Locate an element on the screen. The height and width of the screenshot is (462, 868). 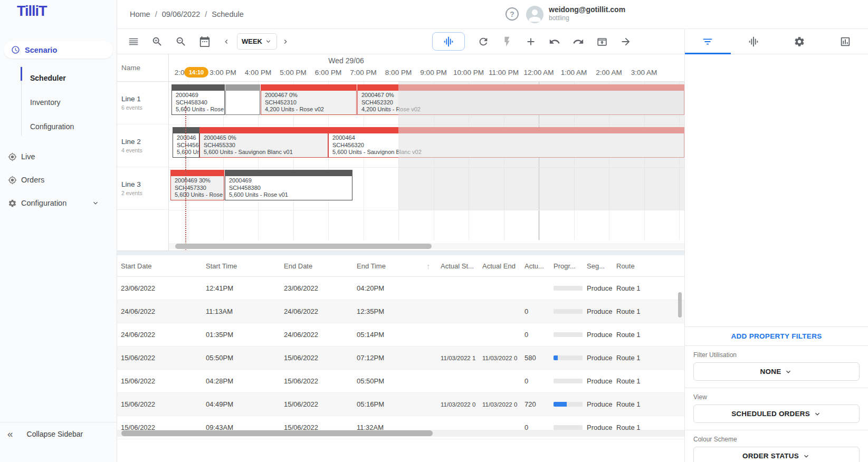
zoom-out-icon is located at coordinates (181, 42).